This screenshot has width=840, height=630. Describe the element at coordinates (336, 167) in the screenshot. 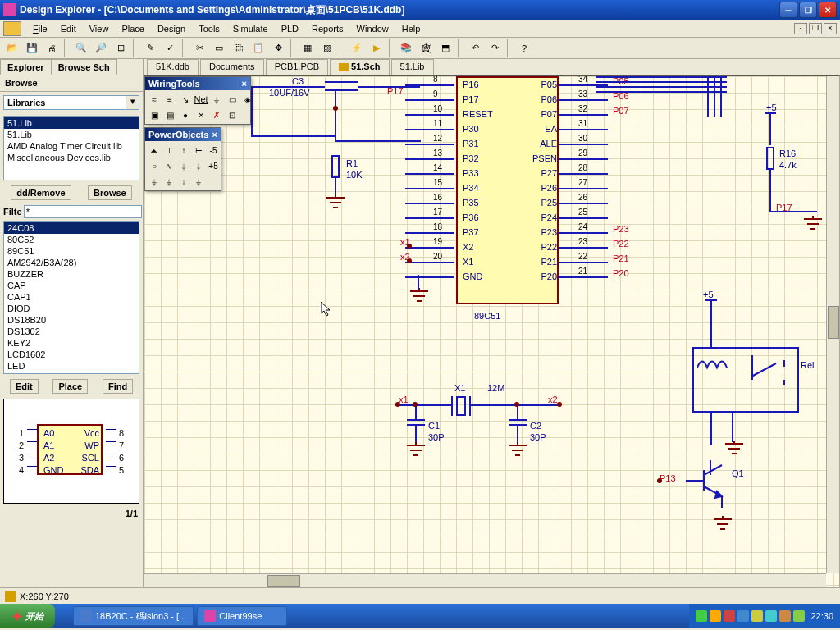

I see `resistor-r1` at that location.